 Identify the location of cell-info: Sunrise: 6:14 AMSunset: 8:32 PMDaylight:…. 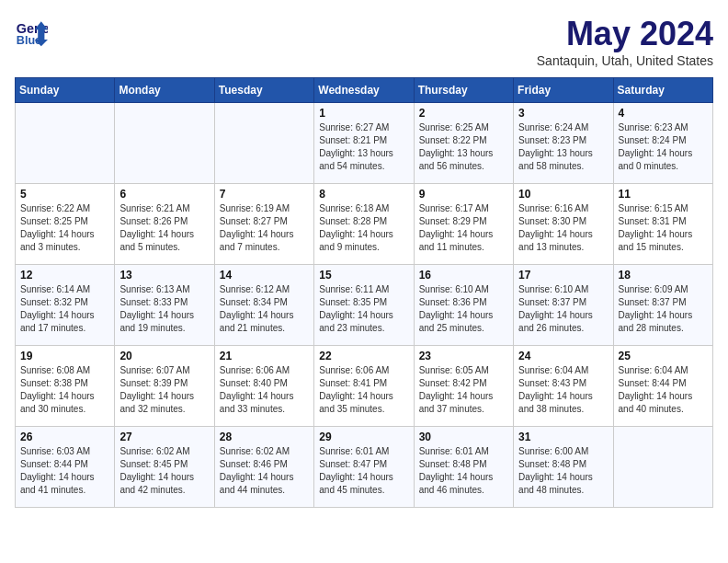
(64, 309).